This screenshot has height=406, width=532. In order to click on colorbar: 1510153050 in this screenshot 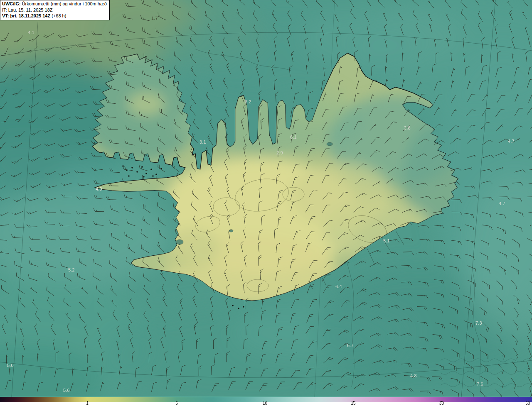, I will do `click(266, 401)`.